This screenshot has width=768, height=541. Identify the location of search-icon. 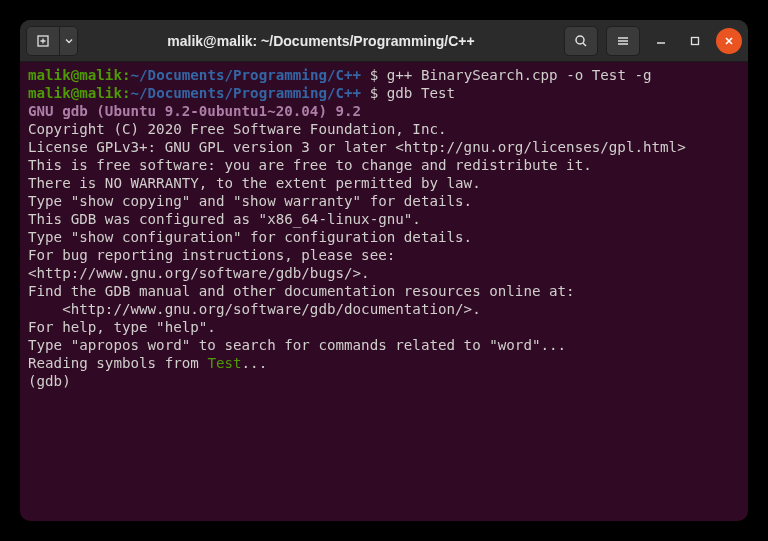
(581, 41).